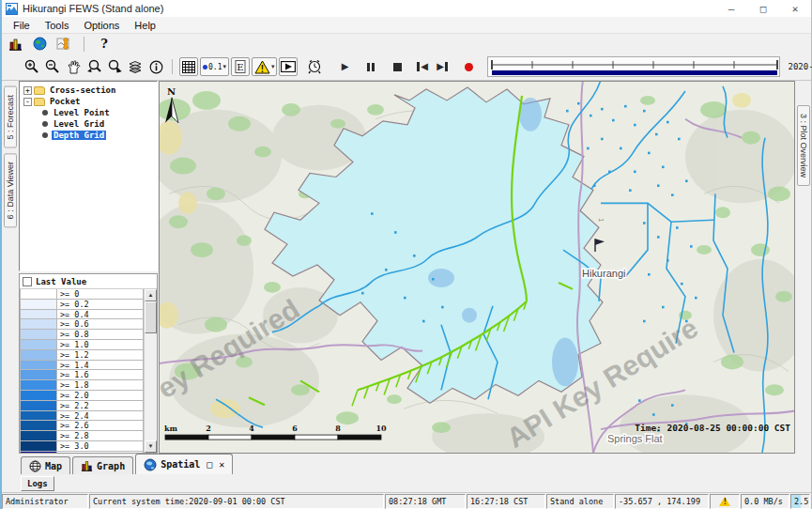 The image size is (812, 509). What do you see at coordinates (79, 124) in the screenshot?
I see `tree-item-label: Level Grid` at bounding box center [79, 124].